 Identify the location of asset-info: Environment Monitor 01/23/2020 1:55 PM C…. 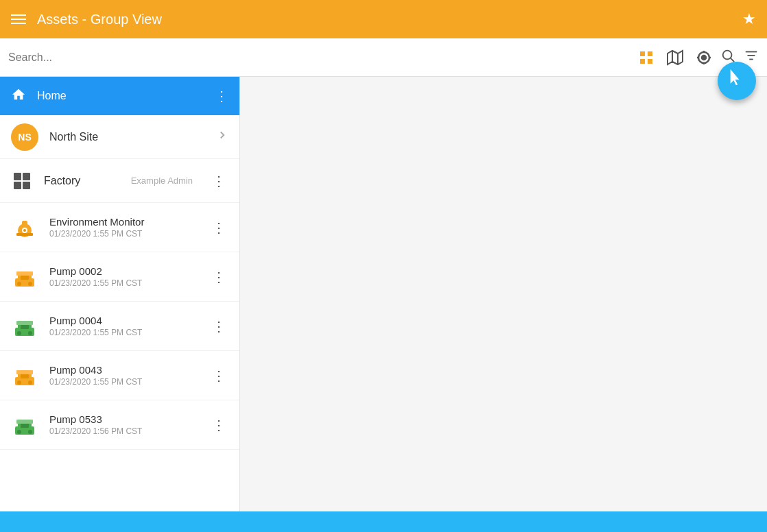
(123, 228).